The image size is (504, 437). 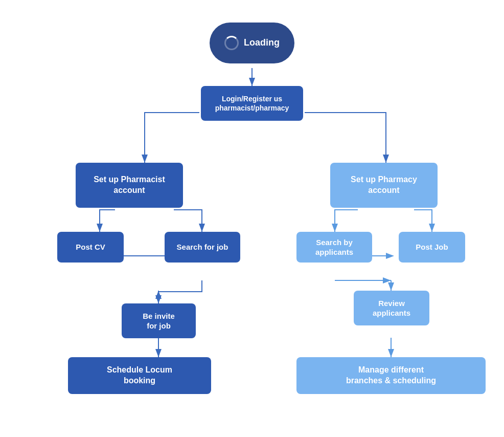 What do you see at coordinates (158, 321) in the screenshot?
I see `be-invite-label: Be invitefor job` at bounding box center [158, 321].